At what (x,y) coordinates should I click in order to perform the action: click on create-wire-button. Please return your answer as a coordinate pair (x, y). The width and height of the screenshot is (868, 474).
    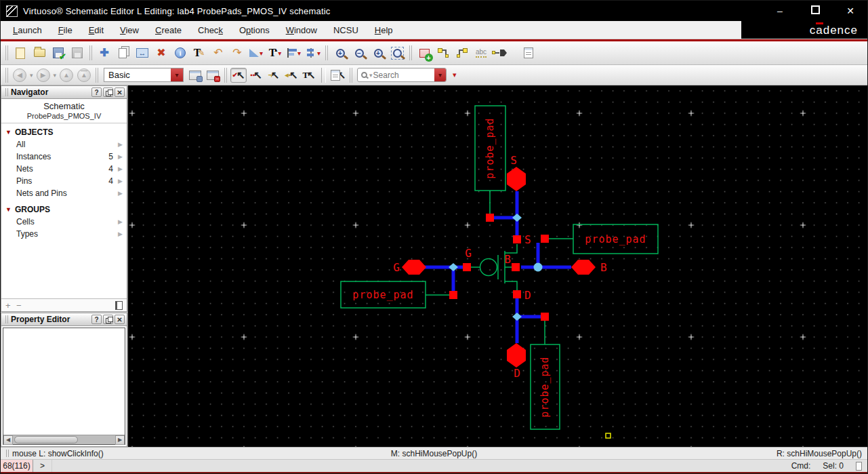
    Looking at the image, I should click on (443, 53).